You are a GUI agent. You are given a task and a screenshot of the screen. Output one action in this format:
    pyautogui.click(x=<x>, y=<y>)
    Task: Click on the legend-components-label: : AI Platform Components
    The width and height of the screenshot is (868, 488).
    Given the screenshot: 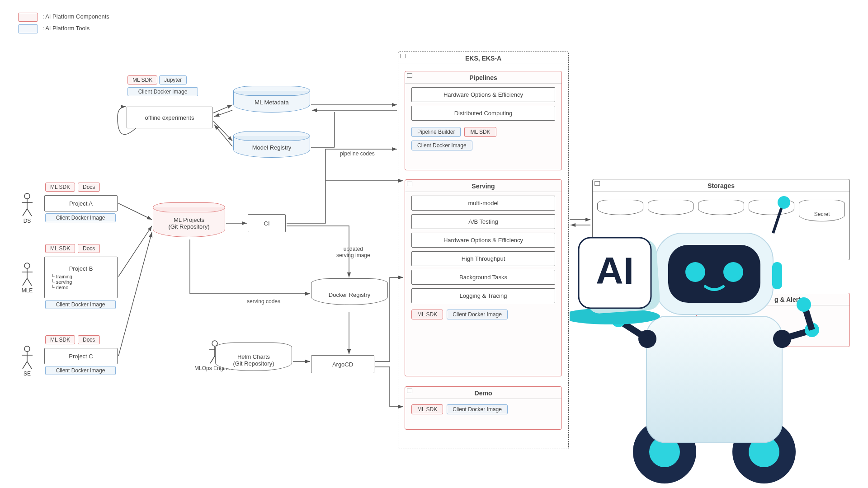 What is the action you would take?
    pyautogui.click(x=76, y=16)
    